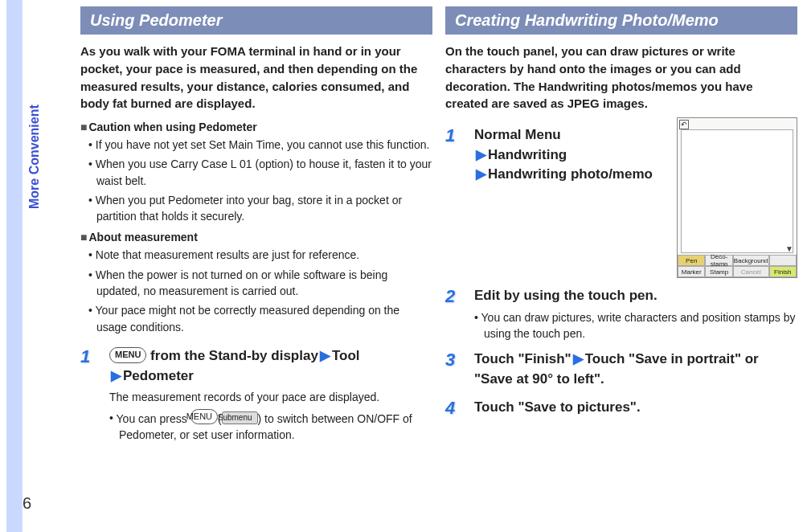  Describe the element at coordinates (256, 293) in the screenshot. I see `about-list: Note that measurement results are just f…` at that location.